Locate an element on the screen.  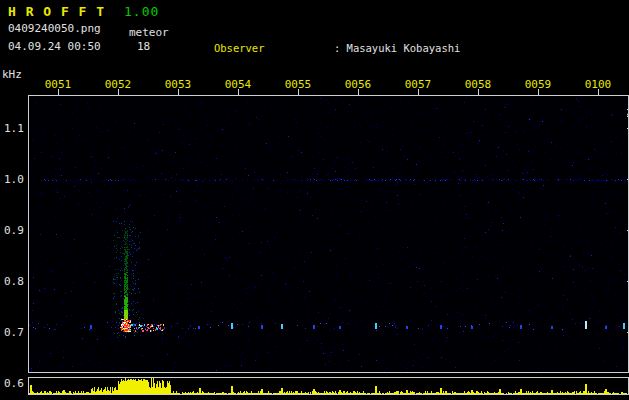
freq-tick-label: 0.9 is located at coordinates (14, 230).